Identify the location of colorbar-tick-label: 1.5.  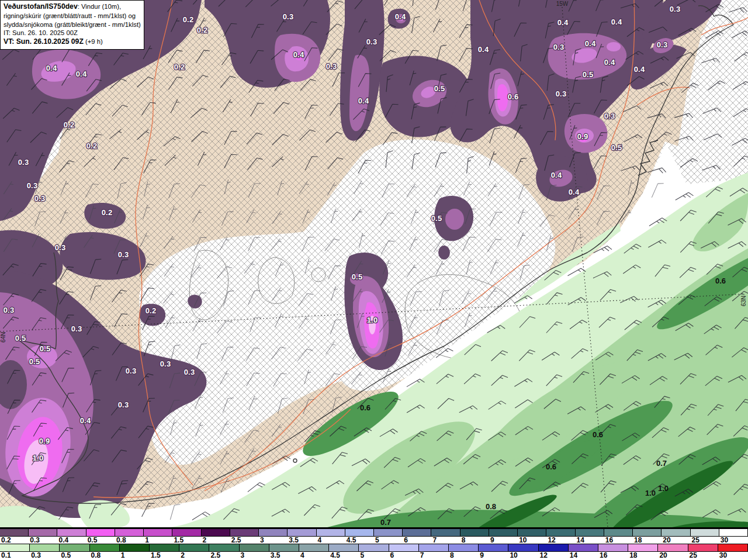
(179, 540).